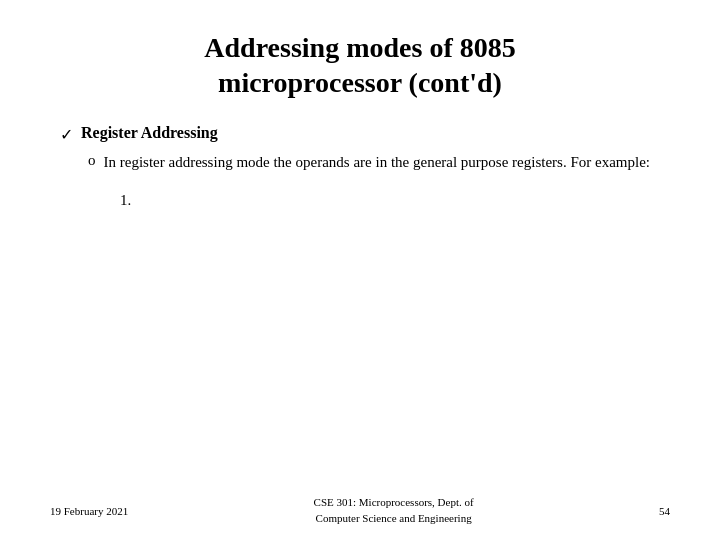 The image size is (720, 540). What do you see at coordinates (360, 65) in the screenshot?
I see `title-block: Addressing modes of 8085 microprocessor …` at bounding box center [360, 65].